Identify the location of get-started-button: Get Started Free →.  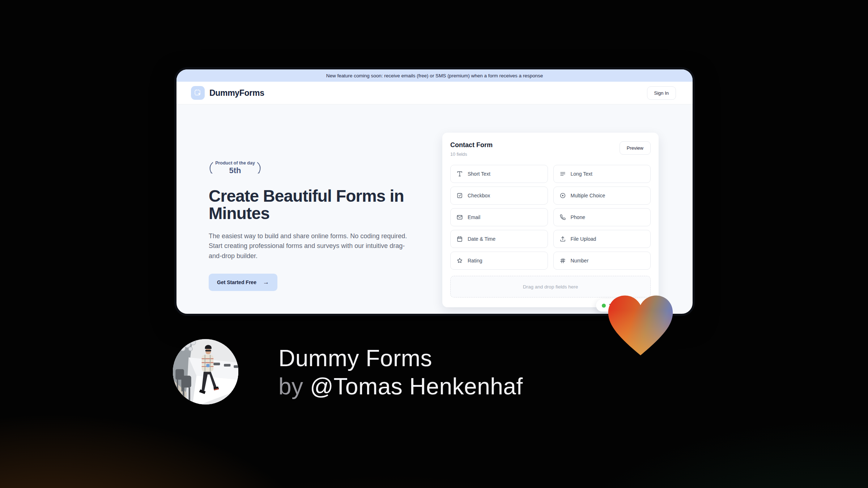
(243, 282).